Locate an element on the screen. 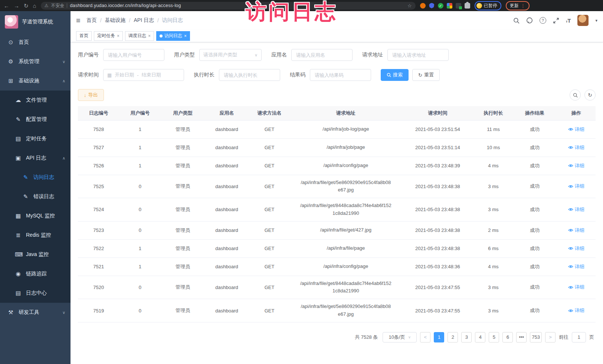 The width and height of the screenshot is (603, 364). next-page-button: > is located at coordinates (550, 337).